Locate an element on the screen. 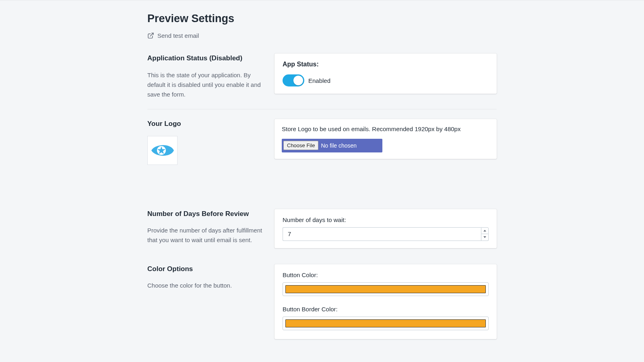 This screenshot has width=644, height=362. section-color-info: Color Options Choose the color for the b… is located at coordinates (207, 302).